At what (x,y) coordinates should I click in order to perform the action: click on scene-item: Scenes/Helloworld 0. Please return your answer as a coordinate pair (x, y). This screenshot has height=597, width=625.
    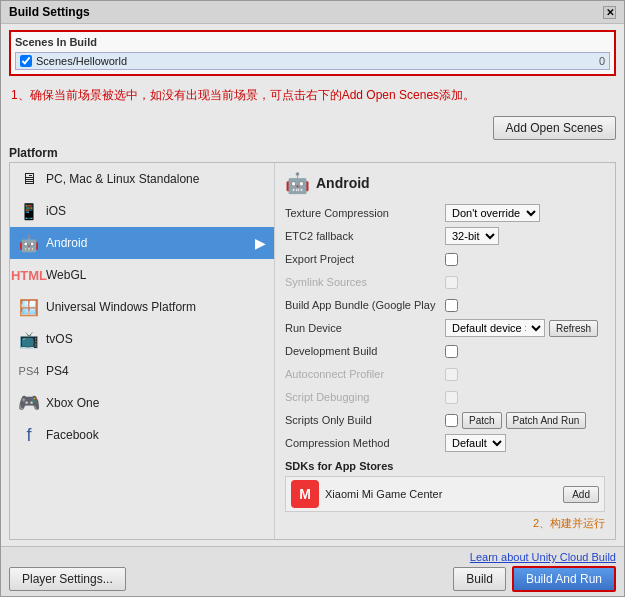
    Looking at the image, I should click on (312, 61).